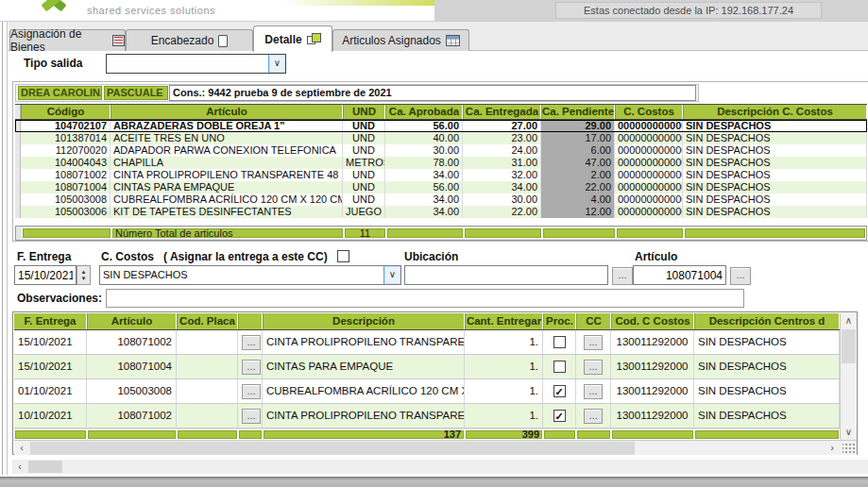 This screenshot has height=487, width=868. I want to click on col-header-proc: Proc., so click(559, 321).